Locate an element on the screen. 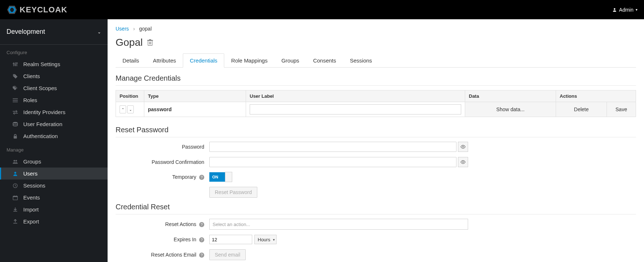  reset-actions-select: Select an action... is located at coordinates (339, 224).